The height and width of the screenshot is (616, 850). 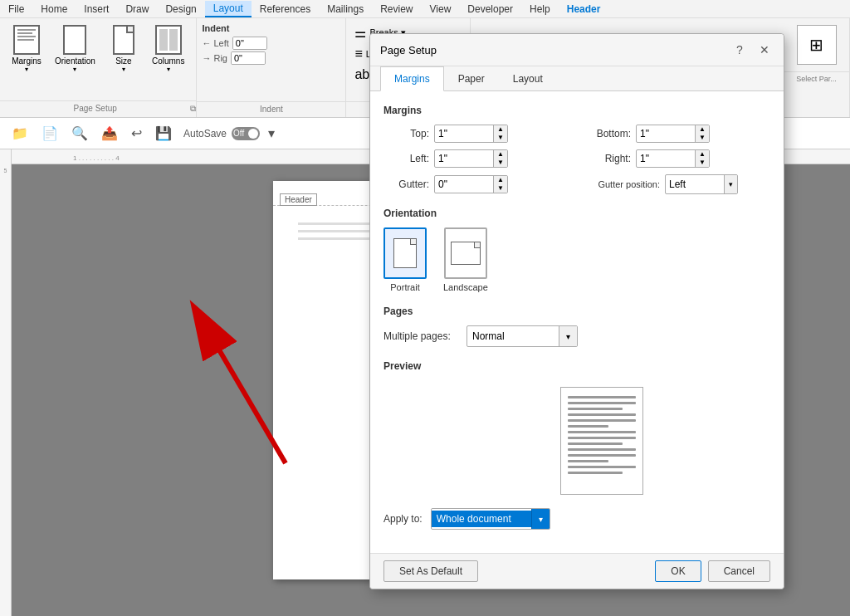 What do you see at coordinates (466, 253) in the screenshot?
I see `landscape-icon-box` at bounding box center [466, 253].